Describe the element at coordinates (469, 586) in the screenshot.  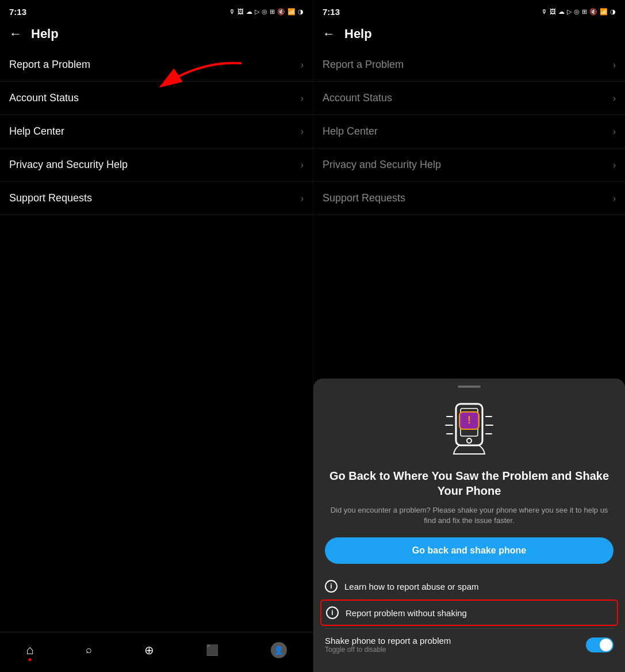
I see `learn-abuse-row: i Learn how to report abuse or spam` at that location.